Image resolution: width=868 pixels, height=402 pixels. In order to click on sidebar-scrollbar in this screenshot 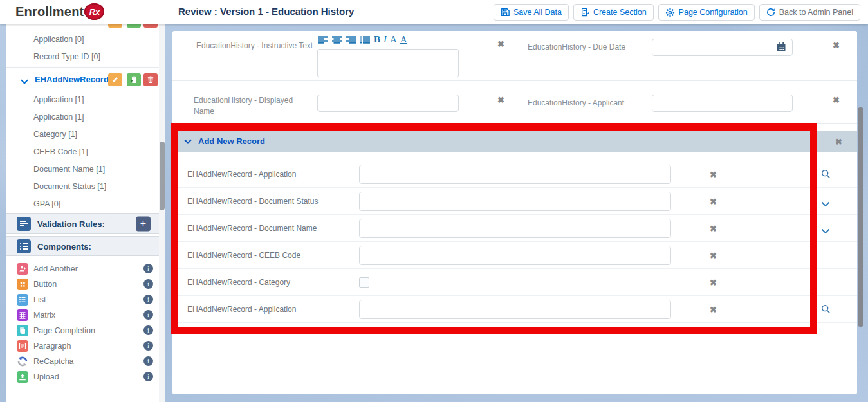, I will do `click(162, 214)`.